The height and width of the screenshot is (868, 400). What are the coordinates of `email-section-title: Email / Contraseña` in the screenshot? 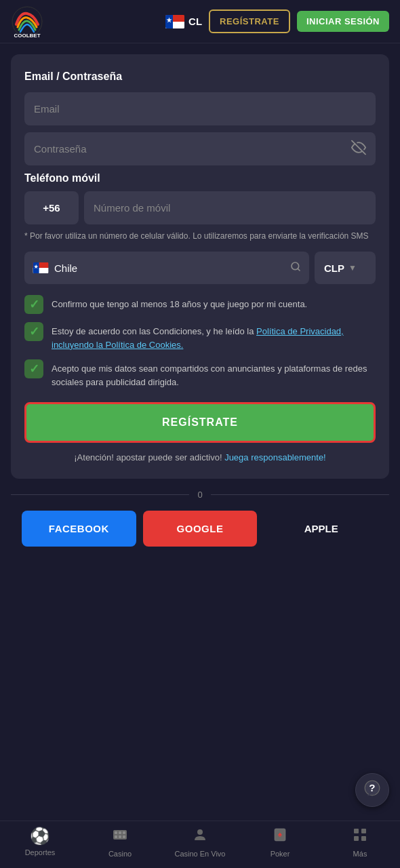 It's located at (200, 77).